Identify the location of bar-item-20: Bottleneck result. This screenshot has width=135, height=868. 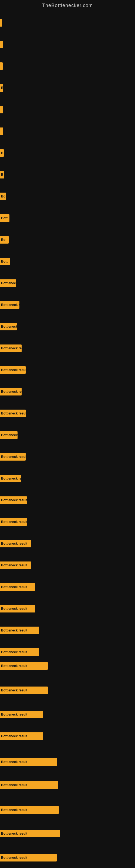
(13, 457).